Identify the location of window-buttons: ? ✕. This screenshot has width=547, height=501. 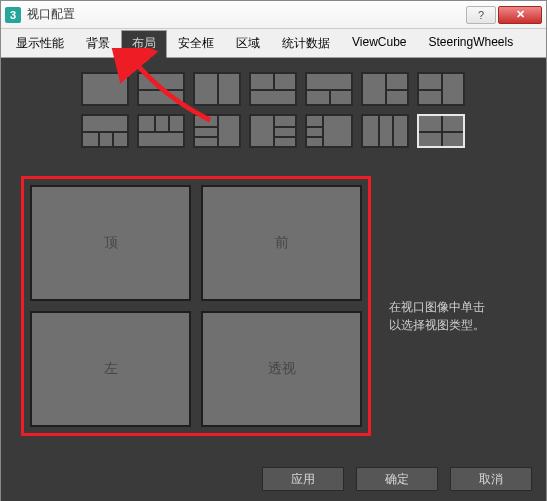
(504, 15).